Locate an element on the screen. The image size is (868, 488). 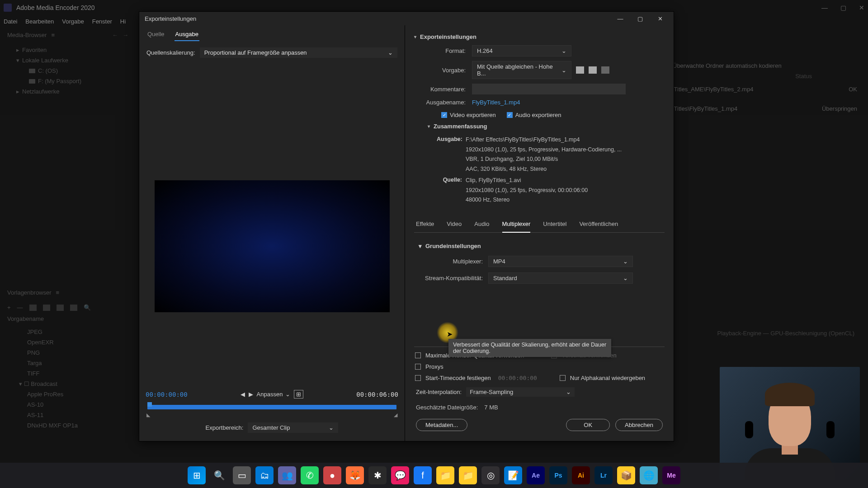
save-preset-icon is located at coordinates (580, 70).